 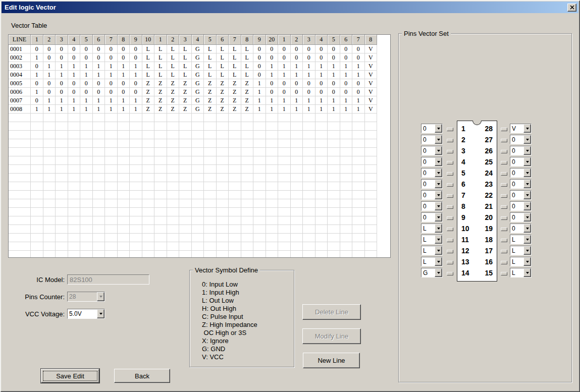 What do you see at coordinates (198, 109) in the screenshot?
I see `table-cell: G` at bounding box center [198, 109].